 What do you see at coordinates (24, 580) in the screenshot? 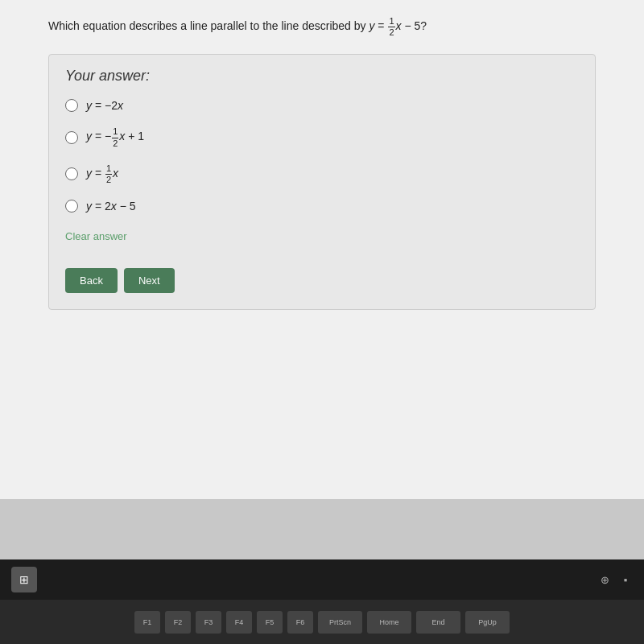
I see `windows-icon: ⊞` at bounding box center [24, 580].